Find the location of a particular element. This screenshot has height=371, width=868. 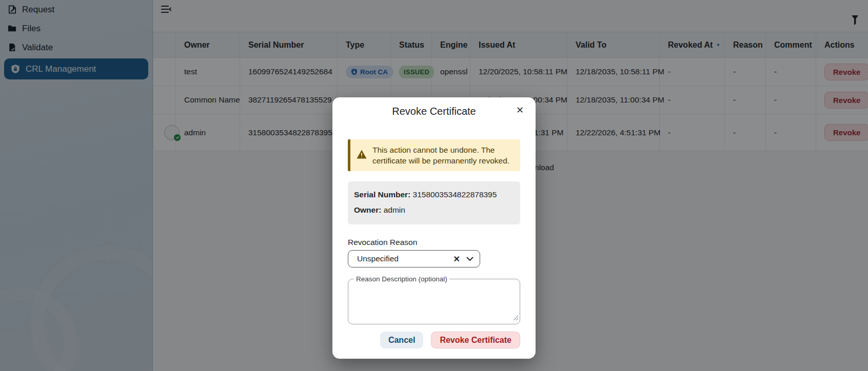

warning-alert-text: This action cannot be undone. The certif… is located at coordinates (443, 155).